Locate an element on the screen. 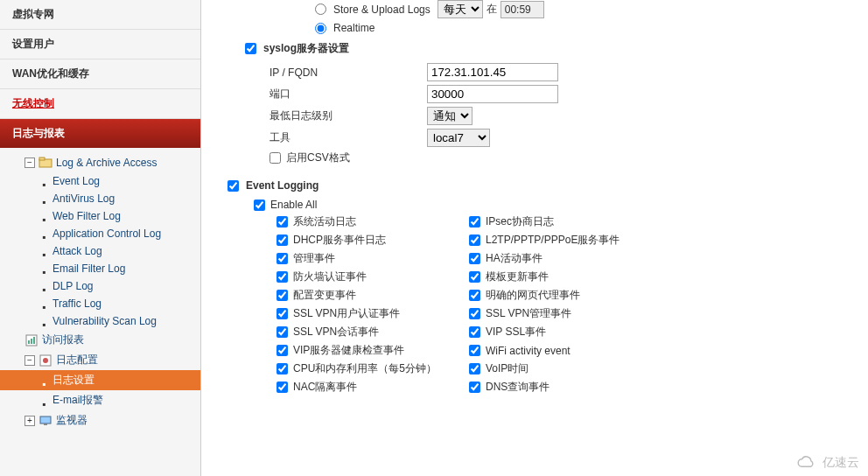  sidebar-tree: − Log & Archive Access ▪Event Log ▪AntiV… is located at coordinates (100, 292).